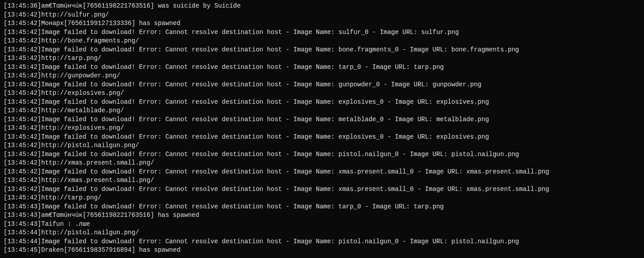 The height and width of the screenshot is (258, 644). What do you see at coordinates (82, 110) in the screenshot?
I see `log-message: http://metalblade.png/` at bounding box center [82, 110].